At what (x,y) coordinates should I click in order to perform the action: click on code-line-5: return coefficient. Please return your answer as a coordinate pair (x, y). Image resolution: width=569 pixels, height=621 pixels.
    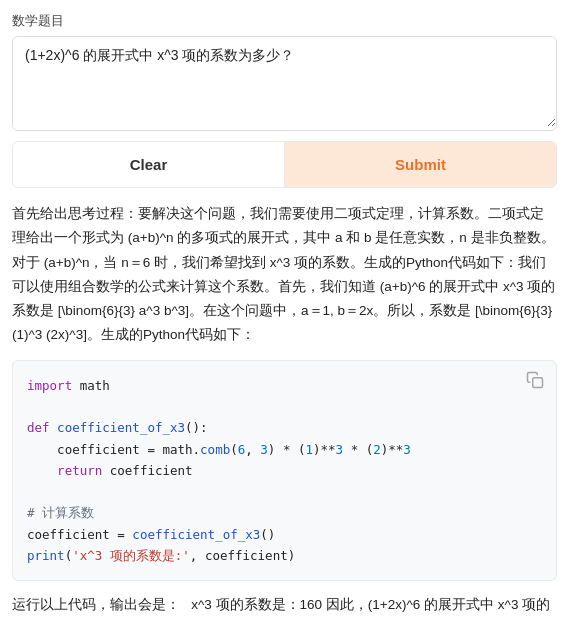
    Looking at the image, I should click on (284, 470).